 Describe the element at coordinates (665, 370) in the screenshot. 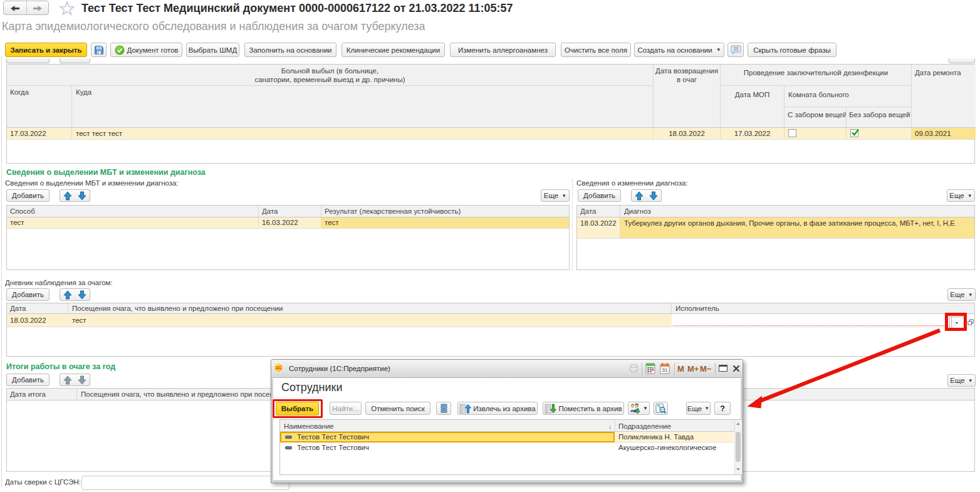

I see `svg-text: 31` at that location.